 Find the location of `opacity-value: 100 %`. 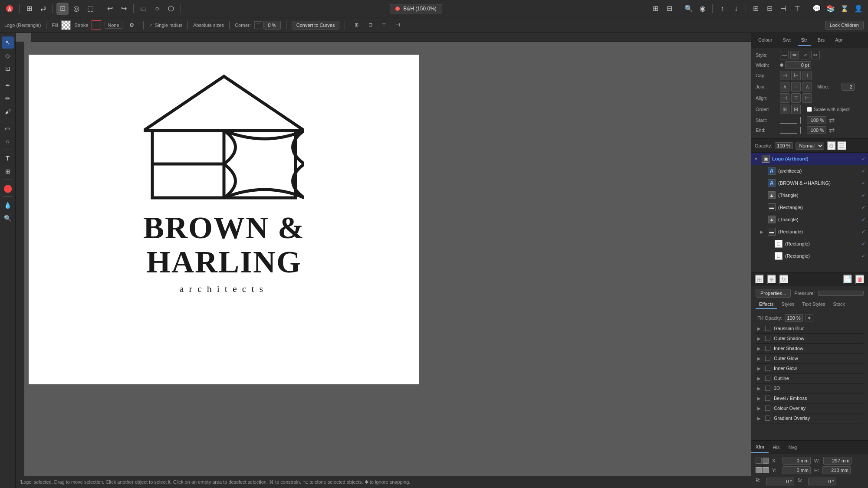

opacity-value: 100 % is located at coordinates (784, 146).